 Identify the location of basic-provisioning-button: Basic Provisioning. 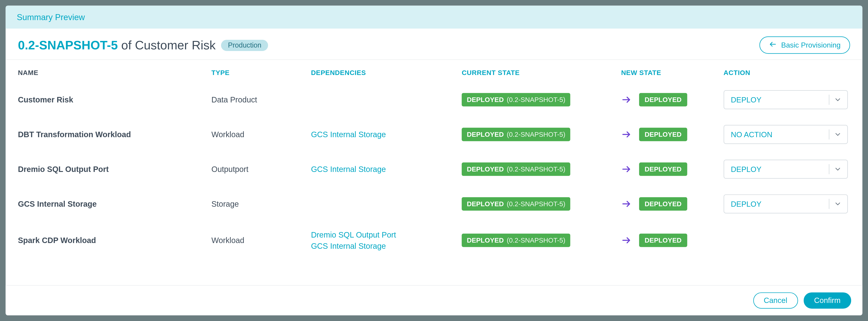
(805, 45).